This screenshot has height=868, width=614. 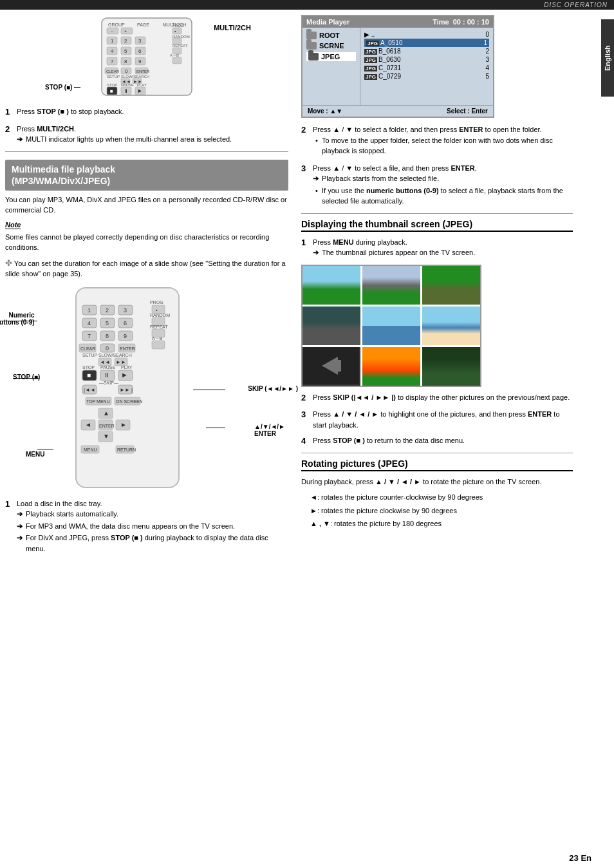 I want to click on thumbnail-grid, so click(x=391, y=326).